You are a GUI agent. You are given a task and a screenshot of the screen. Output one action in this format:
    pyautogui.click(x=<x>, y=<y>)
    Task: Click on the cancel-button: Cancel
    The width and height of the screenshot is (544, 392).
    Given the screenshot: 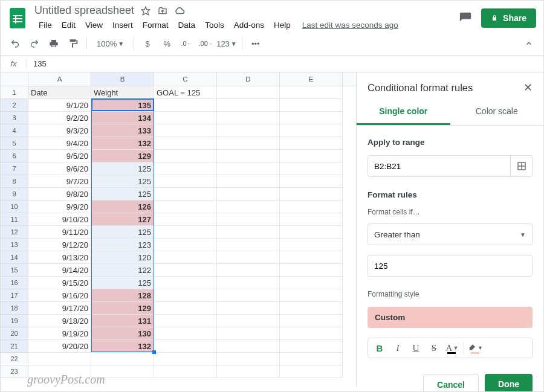 What is the action you would take?
    pyautogui.click(x=451, y=383)
    